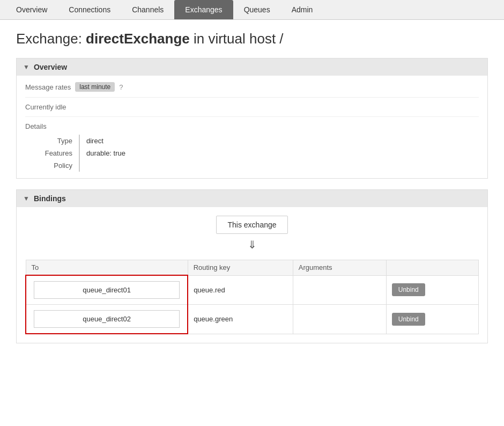  I want to click on type-value: direct, so click(102, 141).